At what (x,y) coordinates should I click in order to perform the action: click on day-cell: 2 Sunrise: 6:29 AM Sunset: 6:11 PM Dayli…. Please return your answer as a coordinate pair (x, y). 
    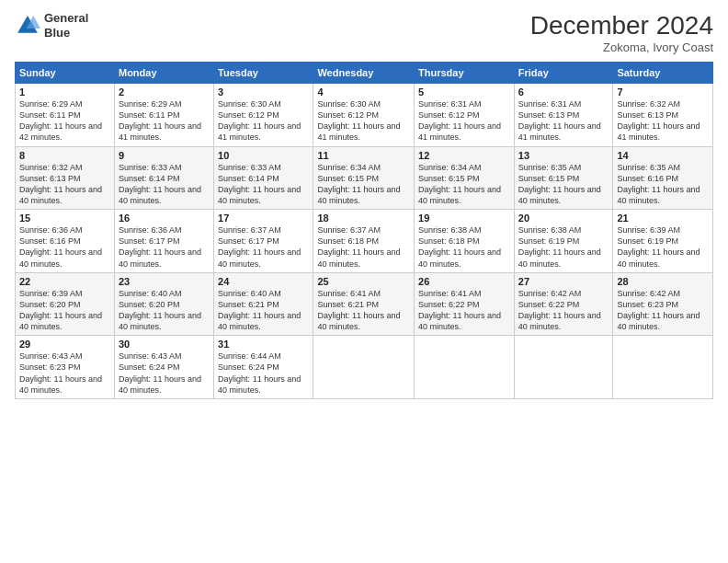
    Looking at the image, I should click on (164, 116).